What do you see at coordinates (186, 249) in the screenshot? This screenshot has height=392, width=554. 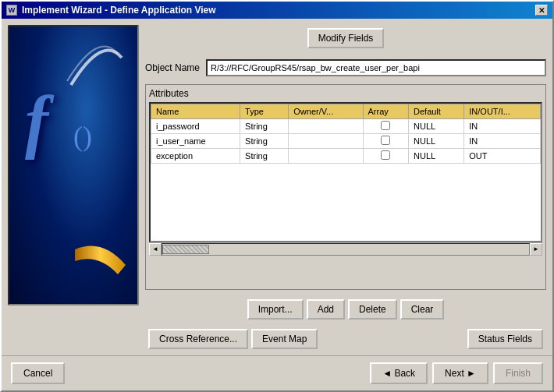 I see `scroll-thumb` at bounding box center [186, 249].